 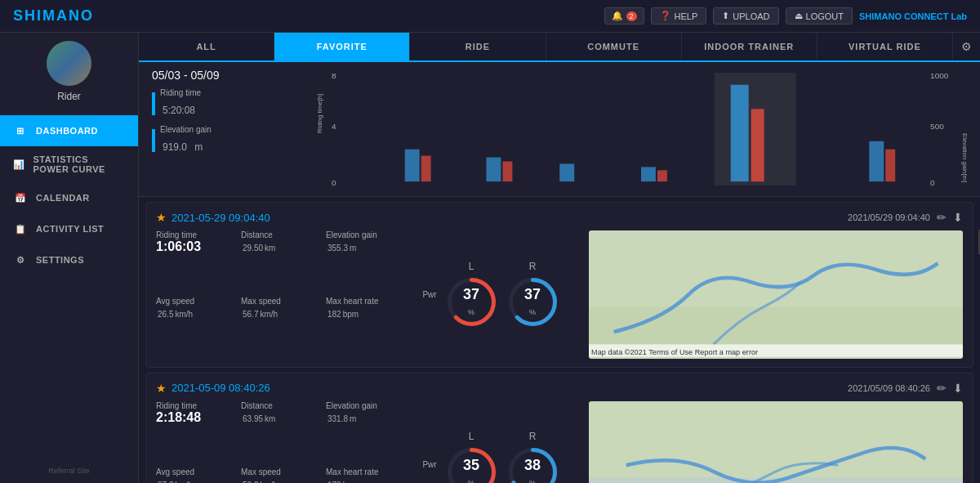 What do you see at coordinates (913, 16) in the screenshot?
I see `shimano-connect-label: SHIMANO CONNECT Lab` at bounding box center [913, 16].